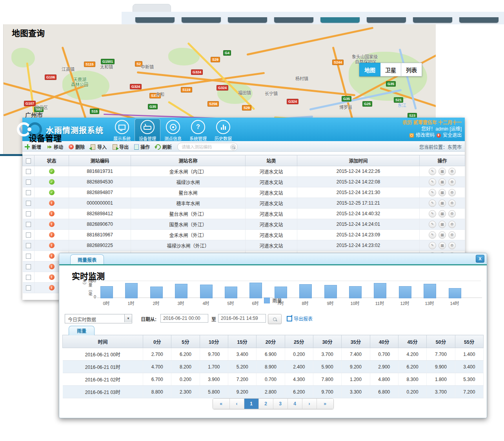  What do you see at coordinates (244, 193) in the screenshot?
I see `table-row: ✓8826894807鳌台水闸河道水文站2015-12-24 14:21:30✎…` at bounding box center [244, 193].